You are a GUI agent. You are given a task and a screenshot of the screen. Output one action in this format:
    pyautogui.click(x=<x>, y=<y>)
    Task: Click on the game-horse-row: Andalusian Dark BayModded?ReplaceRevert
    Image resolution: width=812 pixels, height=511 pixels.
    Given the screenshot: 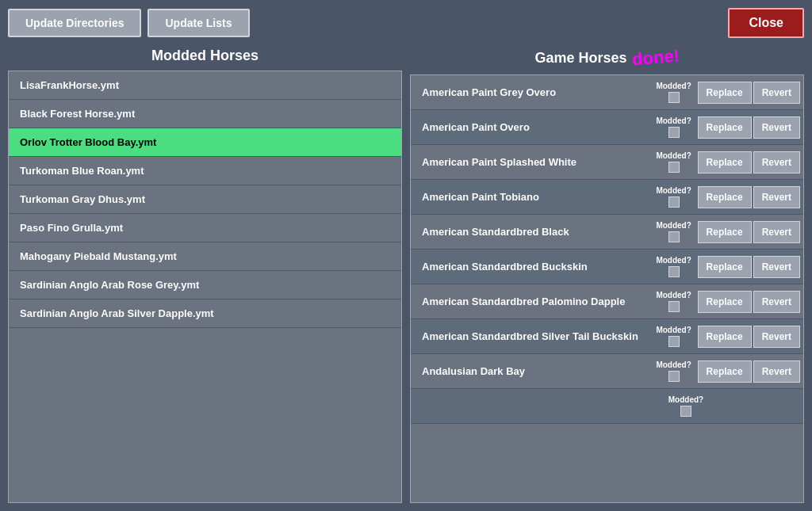 What is the action you would take?
    pyautogui.click(x=607, y=372)
    